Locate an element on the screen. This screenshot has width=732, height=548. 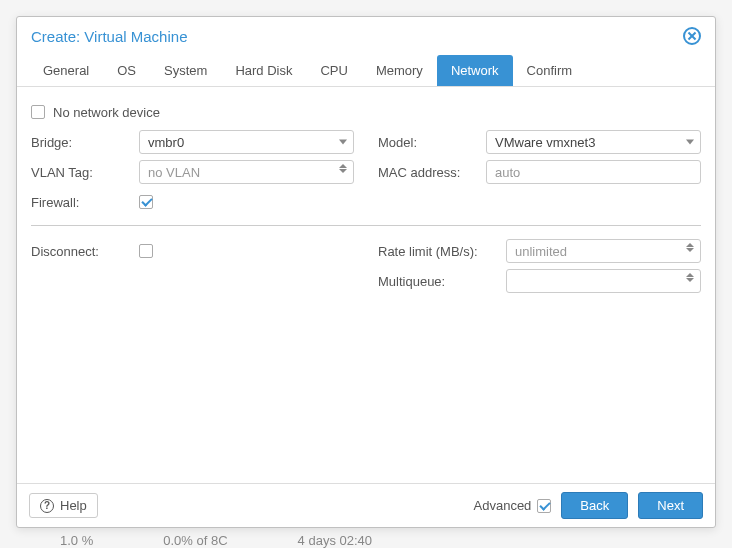
no-network-label: No network device is located at coordinates (106, 112).